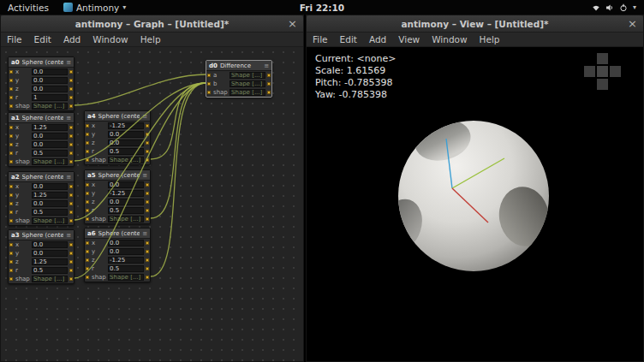  Describe the element at coordinates (41, 139) in the screenshot. I see `graph-node-a1: a1Sphere (center)≡x1.25y0.0z0.0r0.5shape…` at that location.